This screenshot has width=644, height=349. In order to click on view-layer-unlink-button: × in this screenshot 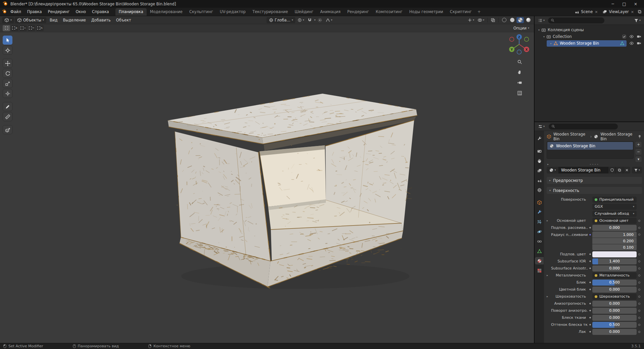, I will do `click(632, 12)`.